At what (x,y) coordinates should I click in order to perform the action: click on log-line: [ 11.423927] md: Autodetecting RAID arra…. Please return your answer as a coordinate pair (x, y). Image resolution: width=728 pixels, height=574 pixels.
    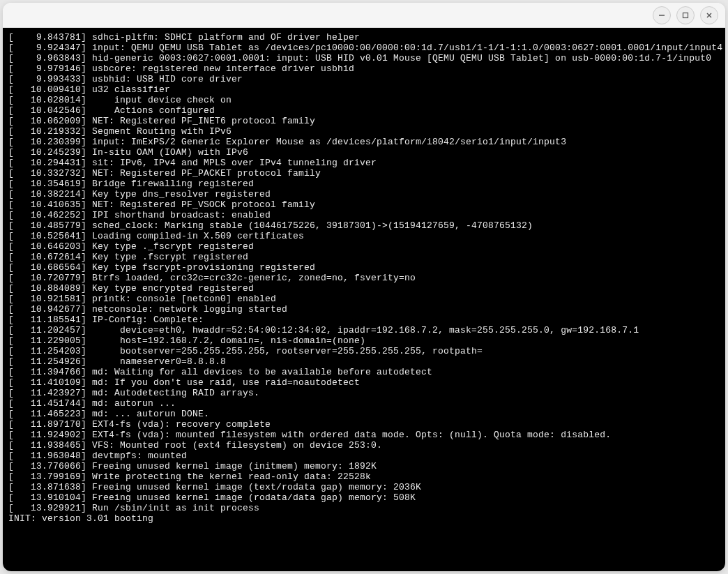
    Looking at the image, I should click on (364, 393).